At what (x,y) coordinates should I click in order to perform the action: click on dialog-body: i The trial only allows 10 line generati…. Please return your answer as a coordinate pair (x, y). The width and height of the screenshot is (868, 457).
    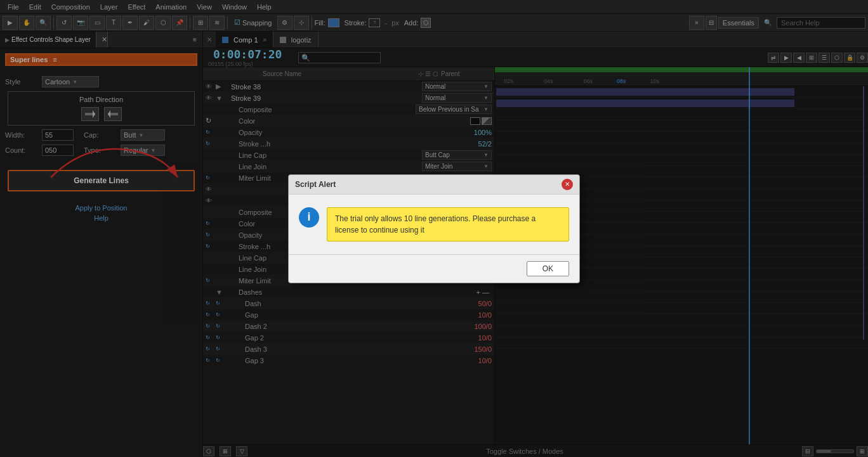
    Looking at the image, I should click on (434, 224).